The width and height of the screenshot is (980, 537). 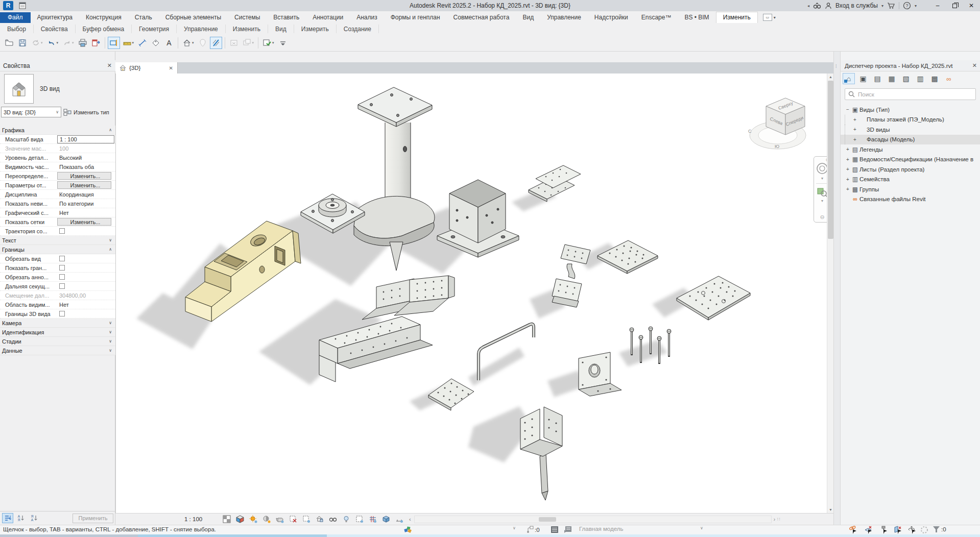 I want to click on property-row: Значение мас... 100, so click(x=58, y=149).